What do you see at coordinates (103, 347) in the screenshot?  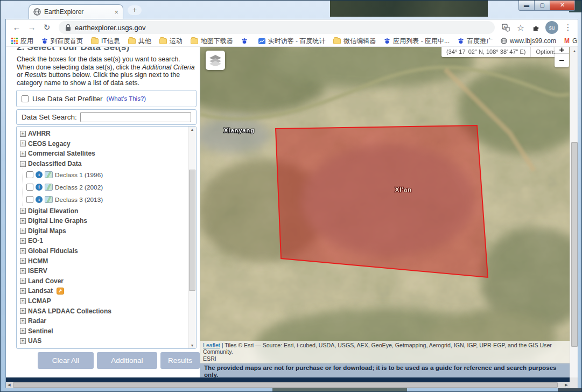 I see `tree-category: +Vegetation Monitoring` at bounding box center [103, 347].